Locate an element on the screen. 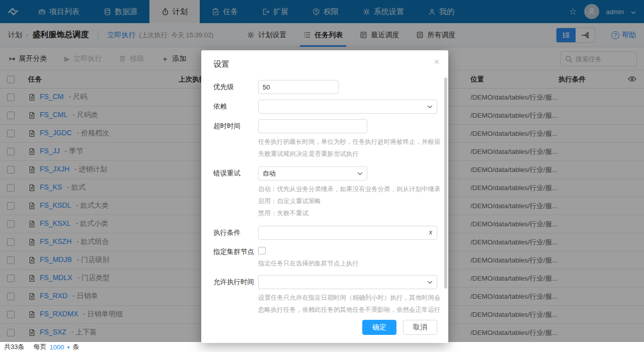 The image size is (644, 352). cluster-label: 指定集群节点 is located at coordinates (235, 252).